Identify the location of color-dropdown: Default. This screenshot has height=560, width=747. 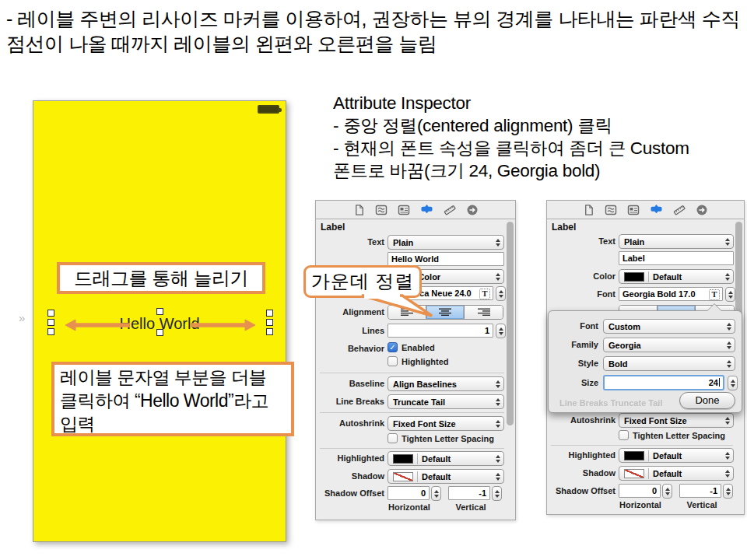
(676, 277).